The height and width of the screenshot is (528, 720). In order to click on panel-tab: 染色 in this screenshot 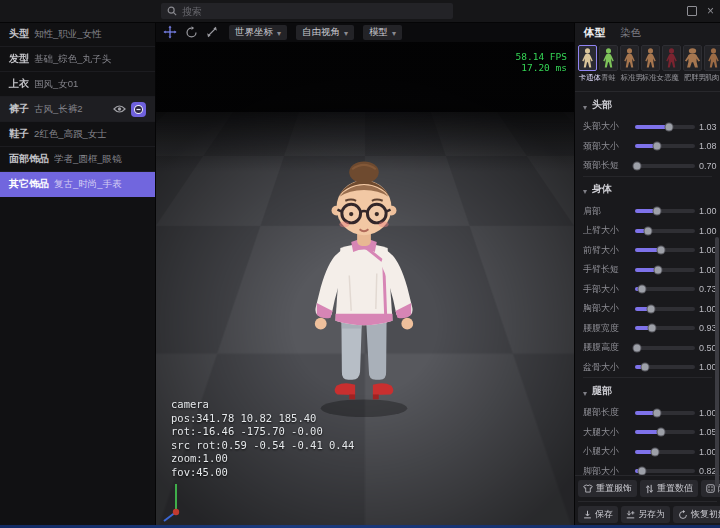, I will do `click(630, 33)`.